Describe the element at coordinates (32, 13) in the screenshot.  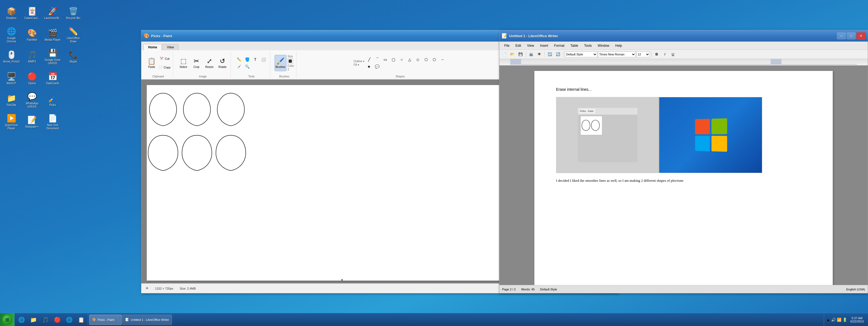
I see `desktop-icon-catancard: 🃏 CatanCard...` at that location.